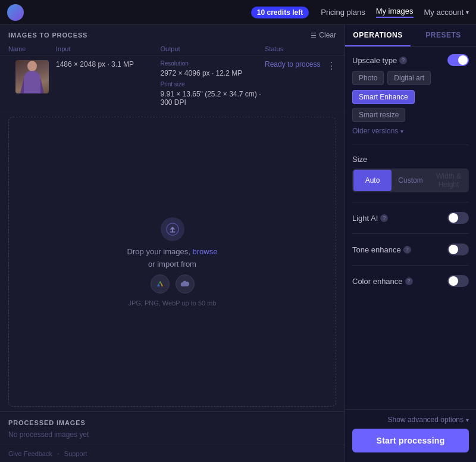 Image resolution: width=476 pixels, height=462 pixels. I want to click on col-output: Output, so click(213, 49).